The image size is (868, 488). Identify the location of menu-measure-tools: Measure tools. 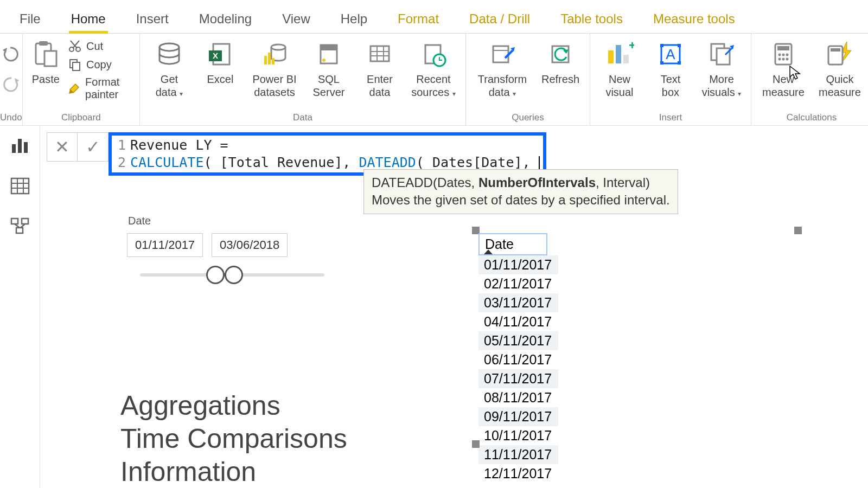
(694, 20).